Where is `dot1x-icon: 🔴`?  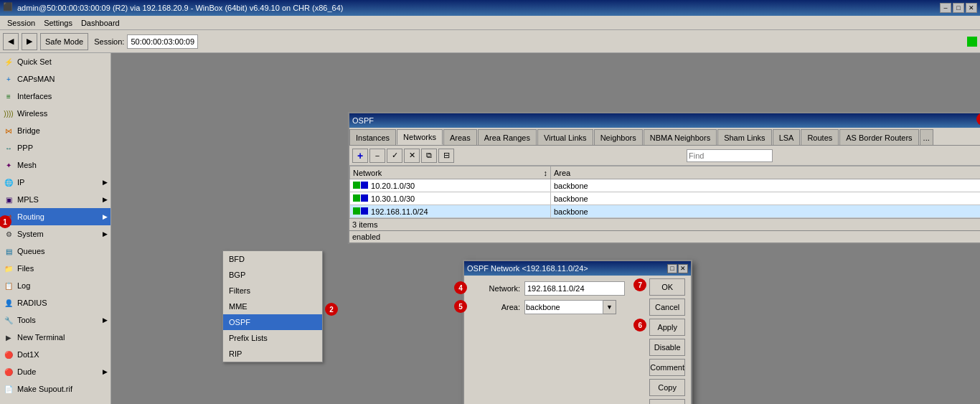
dot1x-icon: 🔴 is located at coordinates (9, 354).